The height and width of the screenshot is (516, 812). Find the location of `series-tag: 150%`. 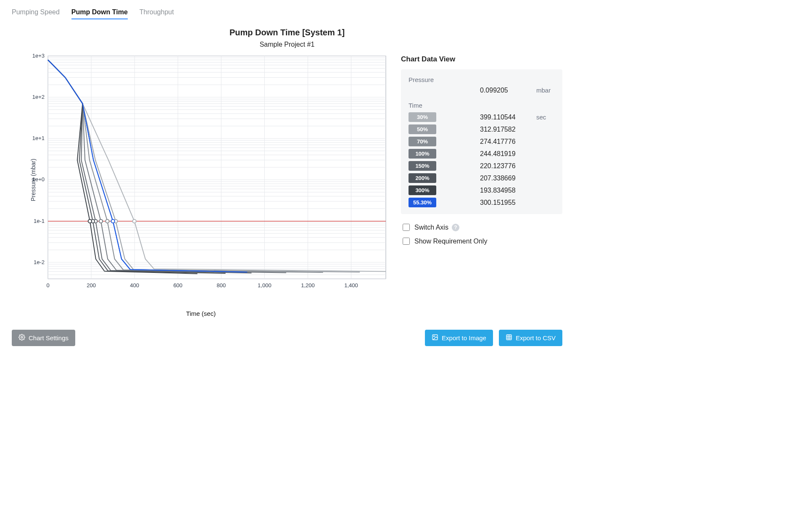

series-tag: 150% is located at coordinates (422, 166).